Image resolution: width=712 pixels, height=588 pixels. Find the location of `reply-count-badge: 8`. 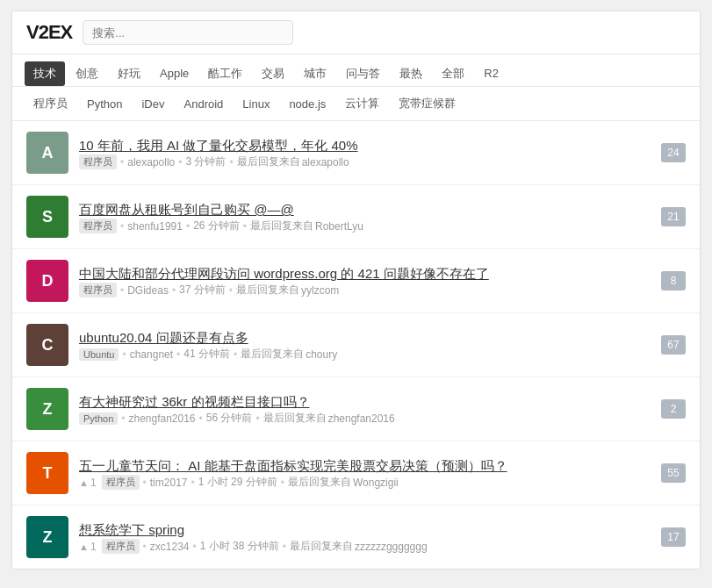

reply-count-badge: 8 is located at coordinates (673, 281).